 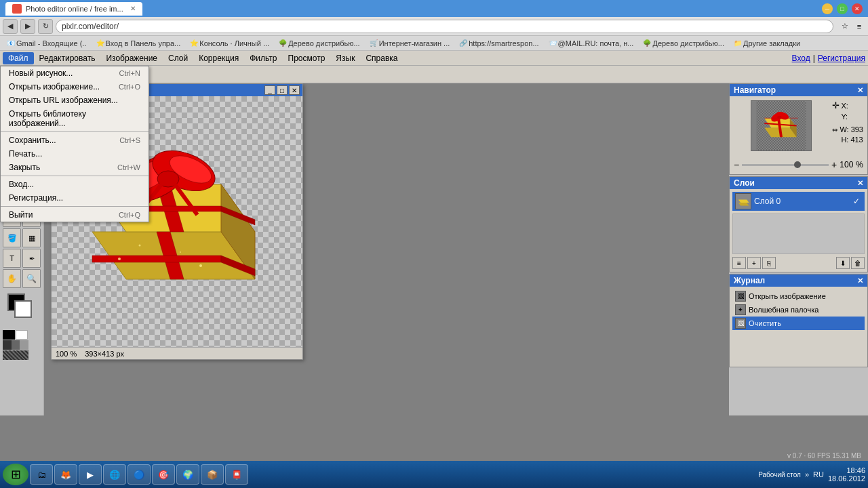 What do you see at coordinates (16, 474) in the screenshot?
I see `start-button: ⊞` at bounding box center [16, 474].